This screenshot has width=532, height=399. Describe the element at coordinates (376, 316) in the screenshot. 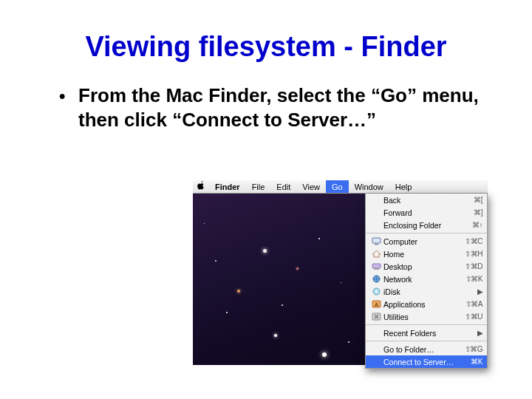

I see `utilities-icon` at that location.